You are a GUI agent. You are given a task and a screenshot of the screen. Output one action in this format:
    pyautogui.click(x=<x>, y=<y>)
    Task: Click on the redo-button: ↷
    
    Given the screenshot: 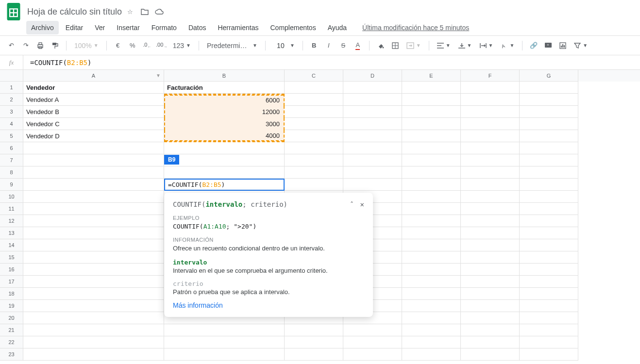 What is the action you would take?
    pyautogui.click(x=26, y=46)
    